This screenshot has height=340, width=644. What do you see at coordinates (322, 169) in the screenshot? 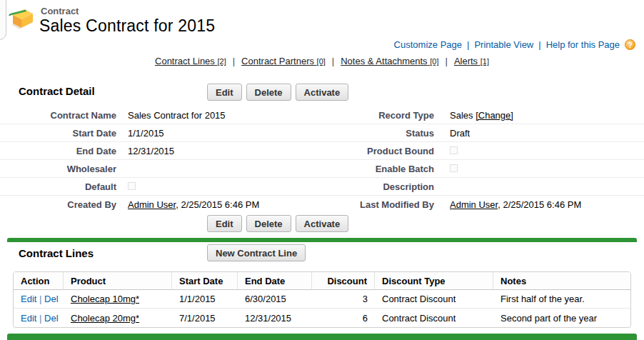
I see `detail-row: Wholesaler Enable Batch` at bounding box center [322, 169].